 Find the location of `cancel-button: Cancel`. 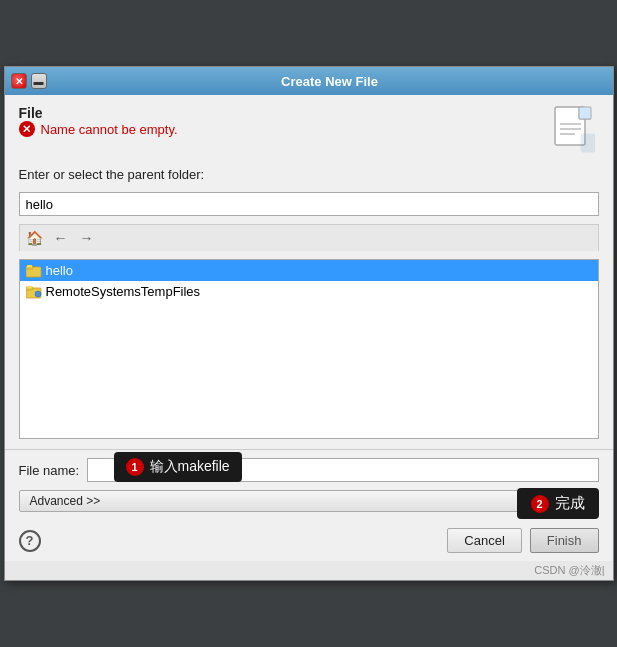

cancel-button: Cancel is located at coordinates (484, 540).